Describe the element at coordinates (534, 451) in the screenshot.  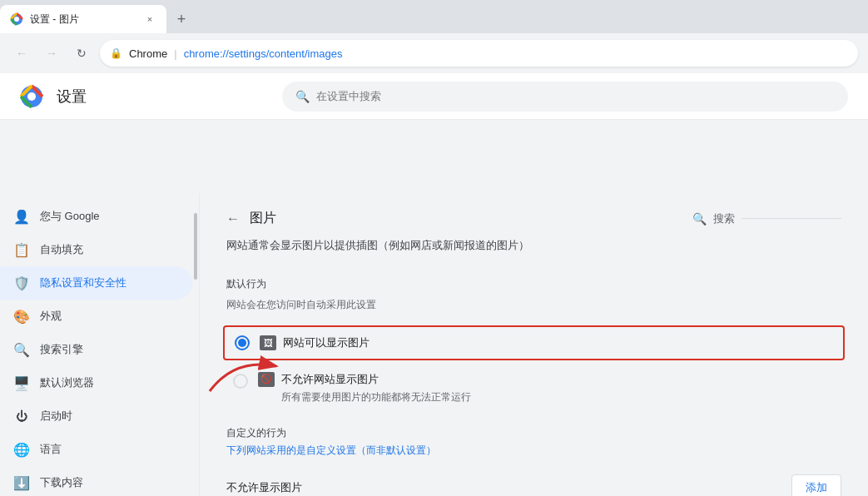
I see `custom-desc: 下列网站采用的是自定义设置（而非默认设置）` at that location.